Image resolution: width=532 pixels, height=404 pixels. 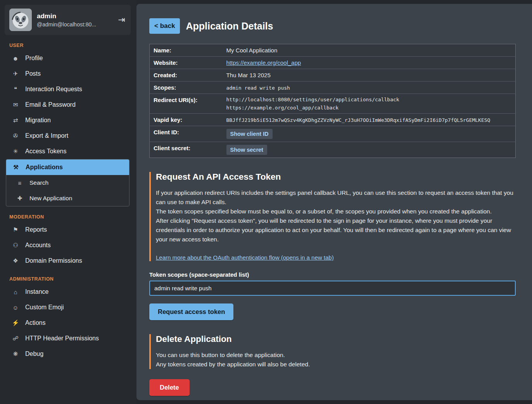 I want to click on redirect-uri-1: http://localhost:8080/settings/user/appl…, so click(x=369, y=99).